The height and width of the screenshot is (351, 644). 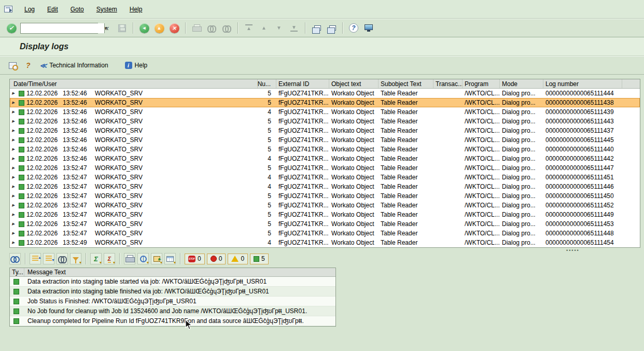 I want to click on question-button, so click(x=28, y=65).